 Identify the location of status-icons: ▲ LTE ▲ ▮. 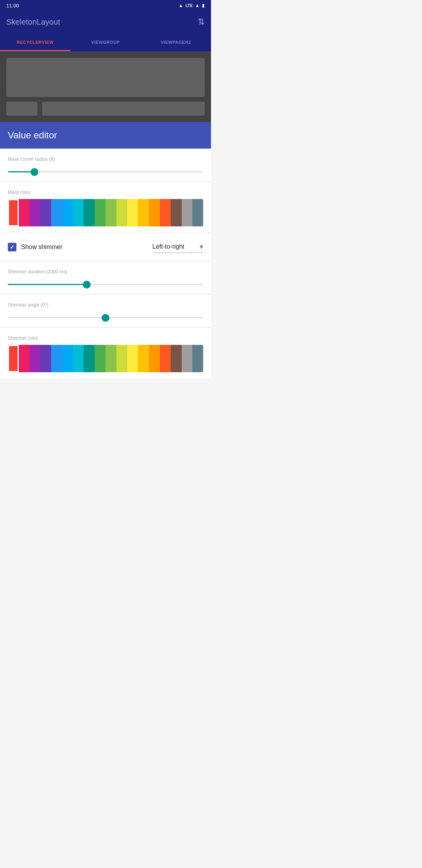
(191, 5).